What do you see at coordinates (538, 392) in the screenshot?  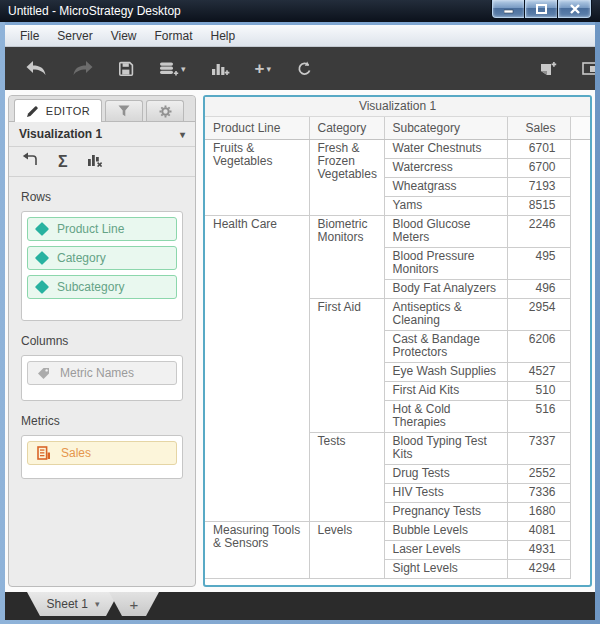 I see `sales-cell: 510` at bounding box center [538, 392].